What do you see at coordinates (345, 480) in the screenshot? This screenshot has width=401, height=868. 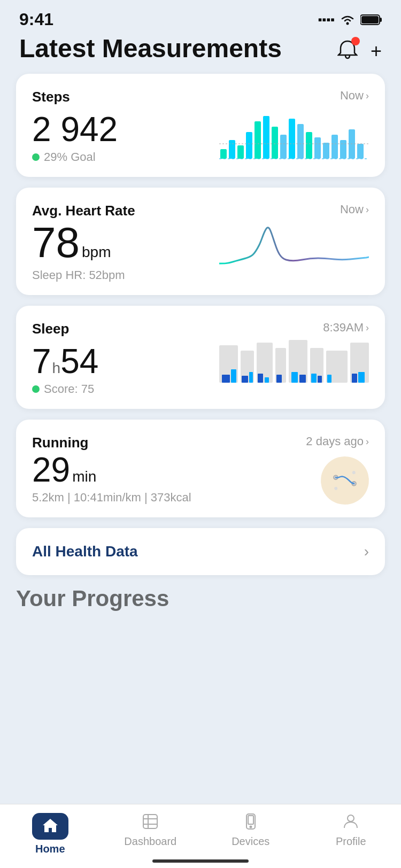 I see `running-map-icon` at bounding box center [345, 480].